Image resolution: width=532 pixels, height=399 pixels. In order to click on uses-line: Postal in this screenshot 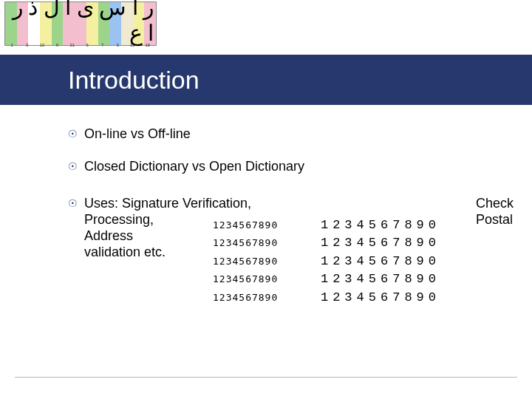, I will do `click(495, 219)`.